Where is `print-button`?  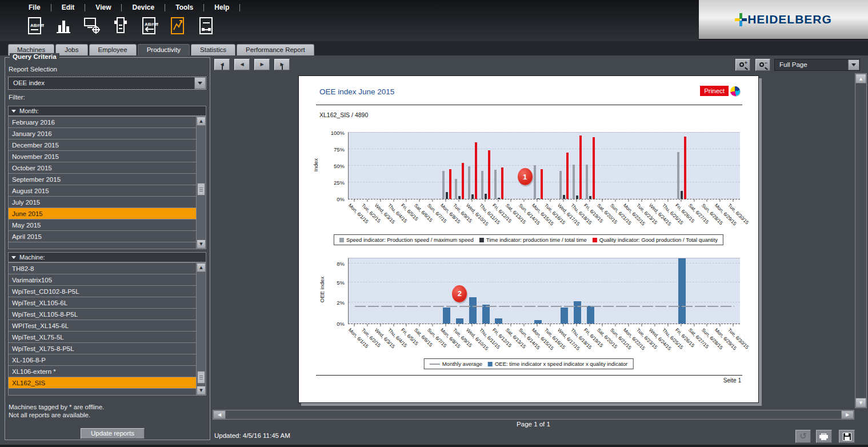
print-button is located at coordinates (824, 437).